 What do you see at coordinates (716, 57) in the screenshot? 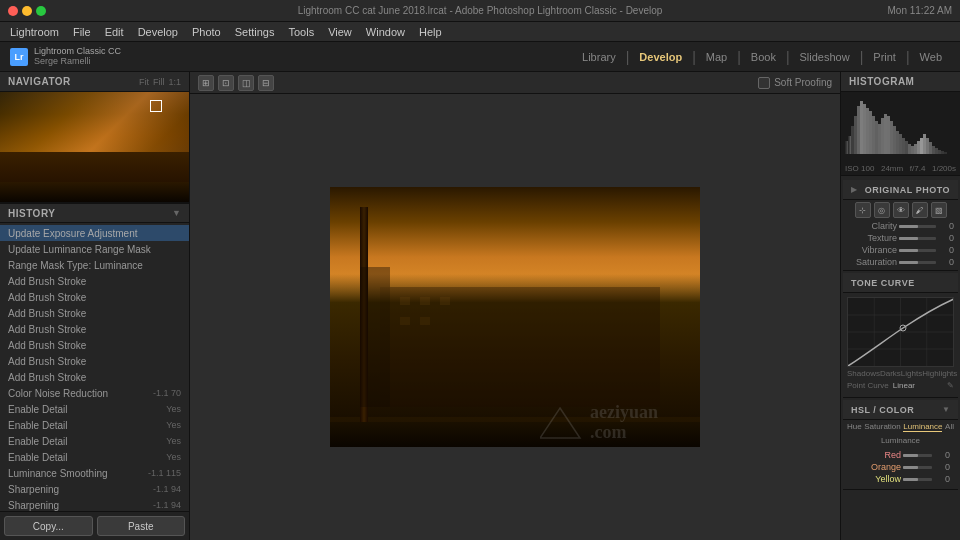
I see `module-map: Map` at bounding box center [716, 57].